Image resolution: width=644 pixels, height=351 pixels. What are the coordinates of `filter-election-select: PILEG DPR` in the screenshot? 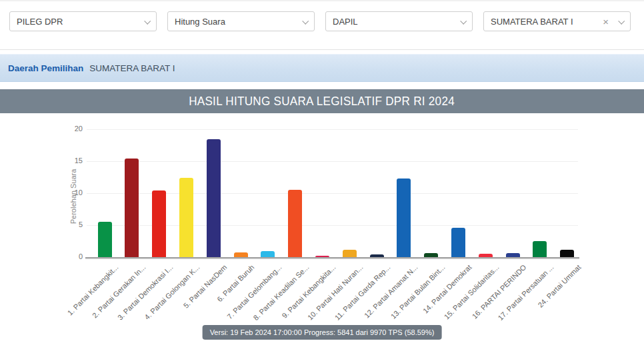 It's located at (83, 21).